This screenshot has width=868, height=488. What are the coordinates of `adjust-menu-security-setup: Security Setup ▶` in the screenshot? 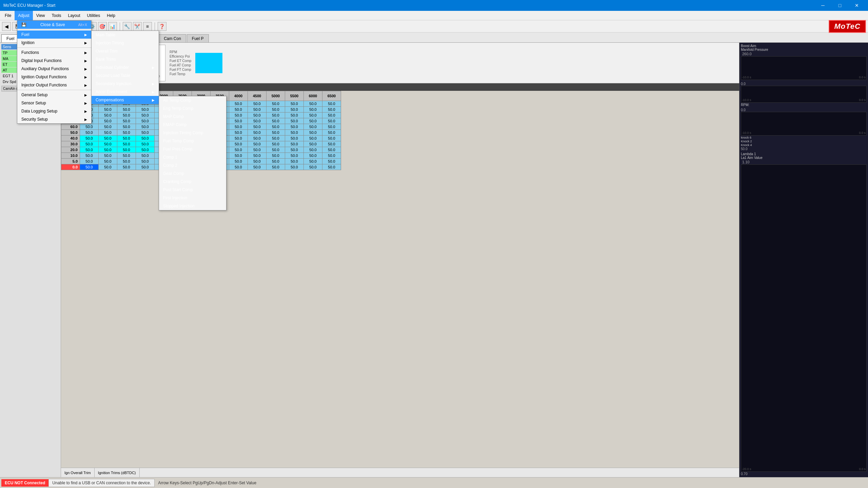 It's located at (54, 119).